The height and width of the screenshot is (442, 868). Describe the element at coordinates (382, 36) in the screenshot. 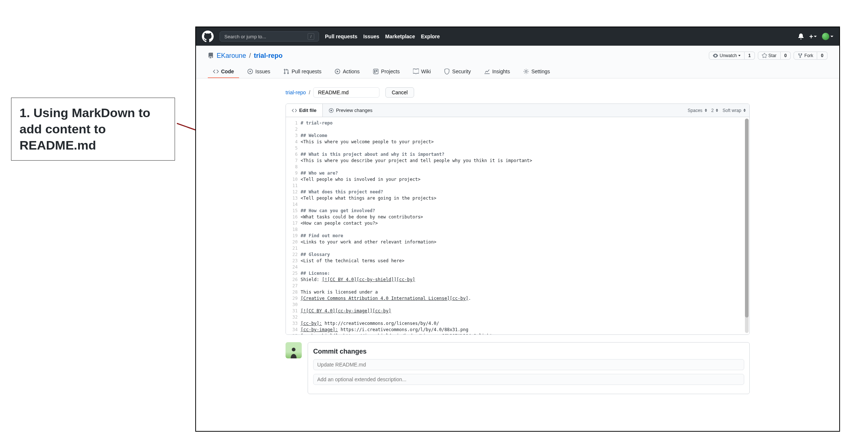

I see `global-nav: Pull requests Issues Marketplace Explore` at that location.